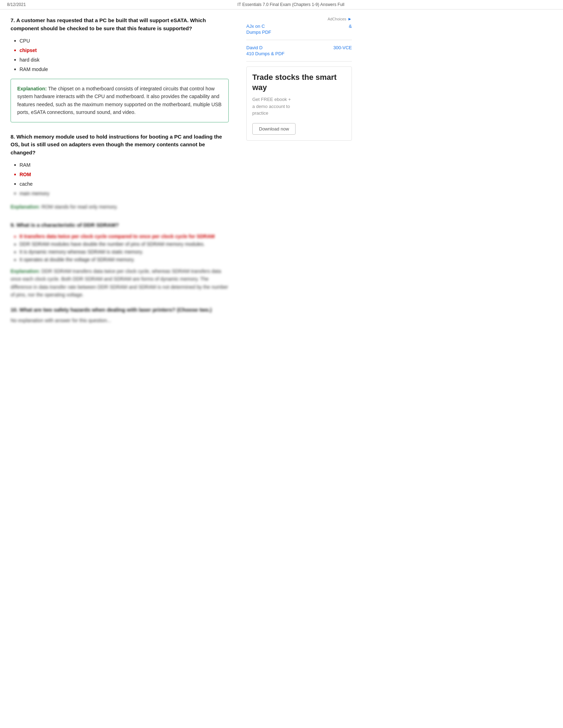  I want to click on q8-title: 8. Which memory module used to hold inst…, so click(120, 145).